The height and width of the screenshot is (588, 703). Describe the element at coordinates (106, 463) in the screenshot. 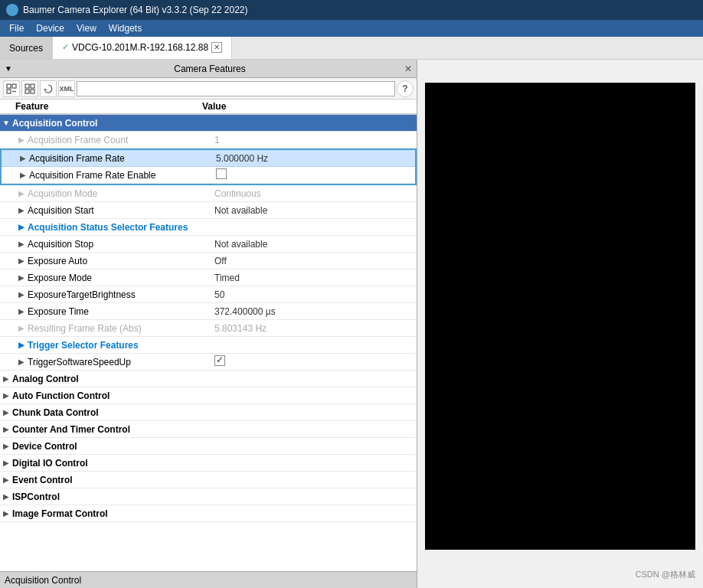

I see `feature-name-digital-io-control: Digital IO Control` at that location.